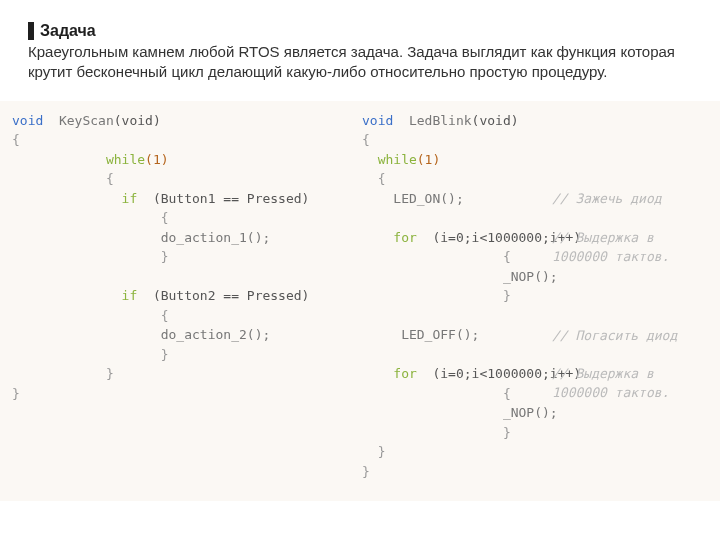 The width and height of the screenshot is (720, 540). What do you see at coordinates (440, 120) in the screenshot?
I see `function-name: LedBlink` at bounding box center [440, 120].